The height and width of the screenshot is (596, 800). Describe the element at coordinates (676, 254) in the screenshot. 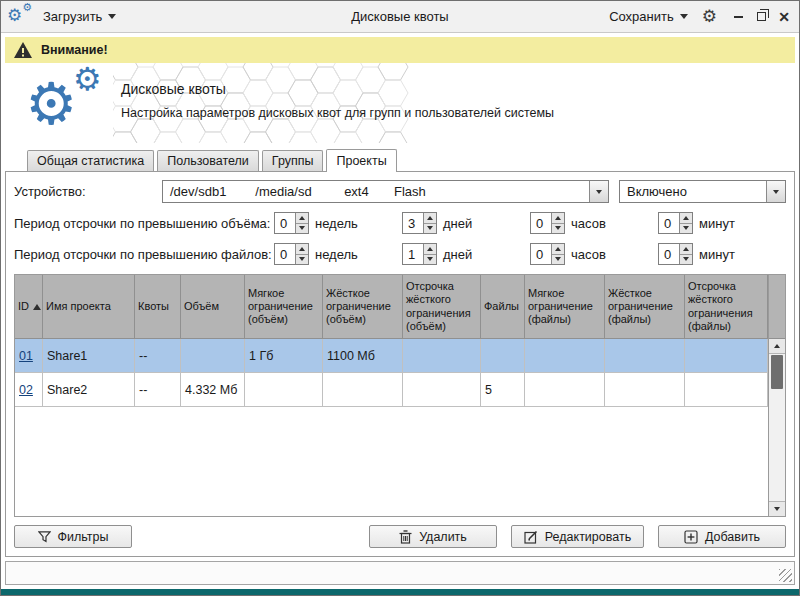

I see `files-minutes-spinner: 0` at that location.